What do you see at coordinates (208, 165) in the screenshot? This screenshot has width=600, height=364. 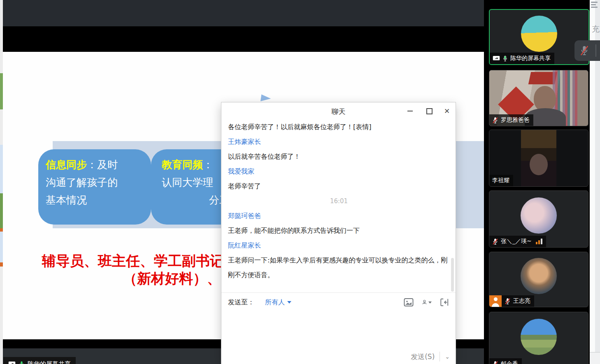 I see `box2-line1-rest: ：` at bounding box center [208, 165].